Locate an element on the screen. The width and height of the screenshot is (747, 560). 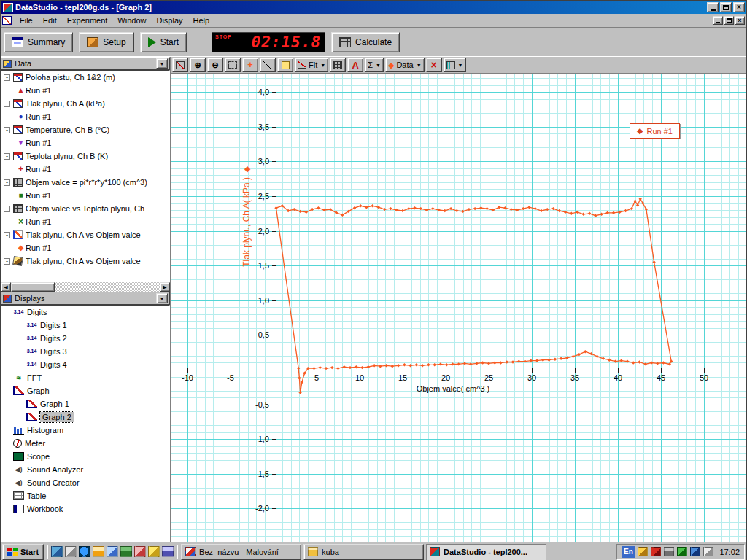
setup-button: Setup is located at coordinates (107, 42).